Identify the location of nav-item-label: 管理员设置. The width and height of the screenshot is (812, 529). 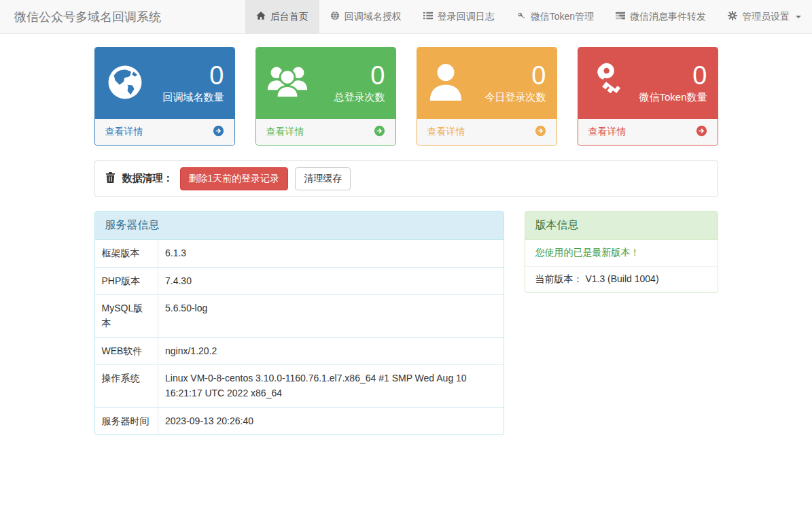
(766, 17).